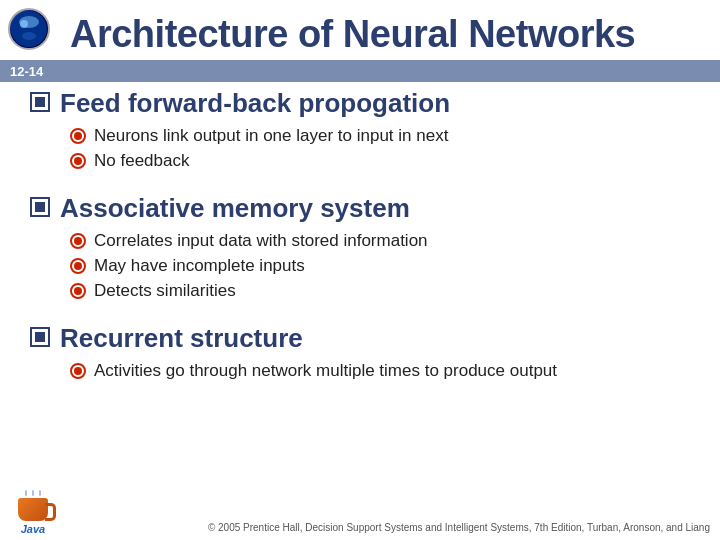 This screenshot has width=720, height=540. I want to click on sub-item-text: No feedback, so click(142, 161).